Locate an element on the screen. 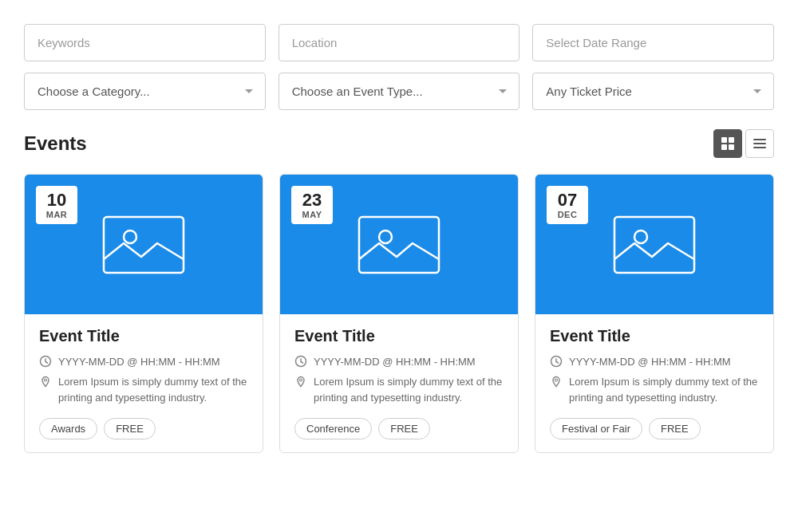  category-select: Choose a Category... Music Sports Arts is located at coordinates (145, 91).